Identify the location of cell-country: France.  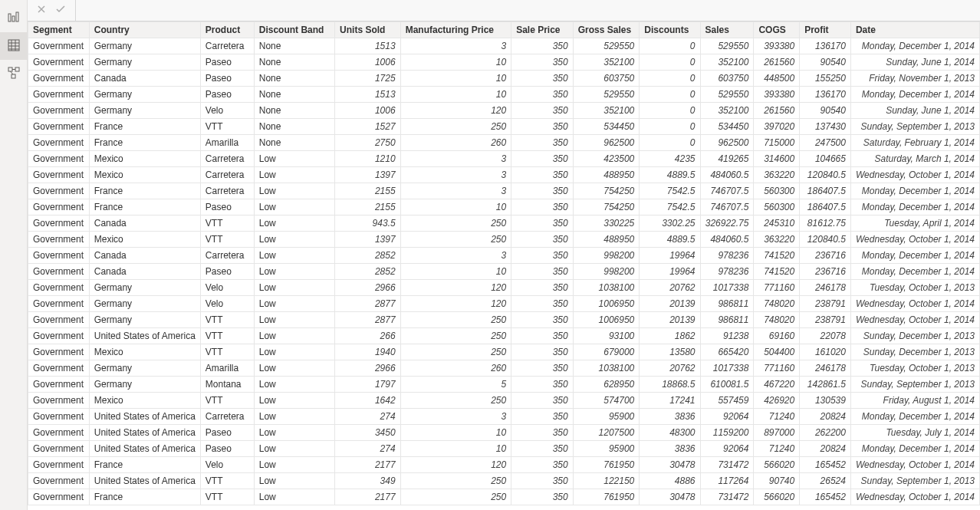
(144, 127).